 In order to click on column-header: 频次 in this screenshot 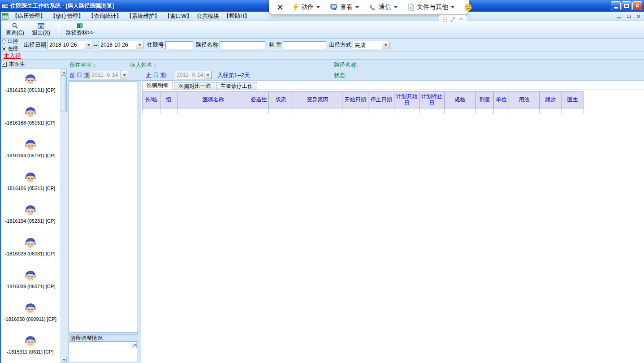, I will do `click(551, 100)`.